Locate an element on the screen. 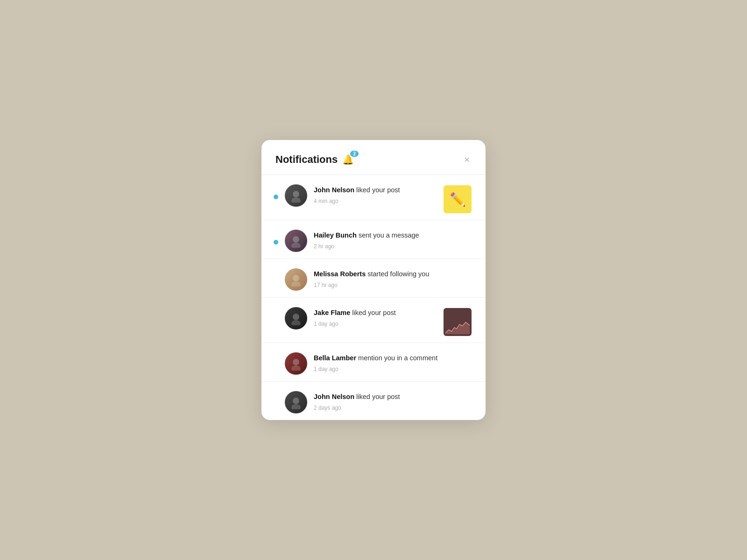 The height and width of the screenshot is (560, 747). notifications-list: John Nelson liked your post4 min ago✏️ H… is located at coordinates (374, 298).